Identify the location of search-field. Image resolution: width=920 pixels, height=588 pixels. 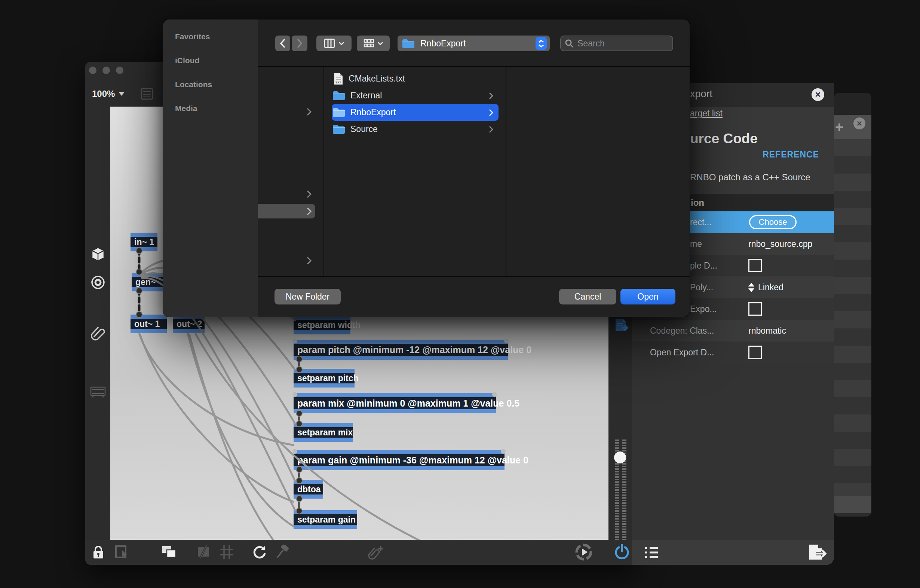
(617, 44).